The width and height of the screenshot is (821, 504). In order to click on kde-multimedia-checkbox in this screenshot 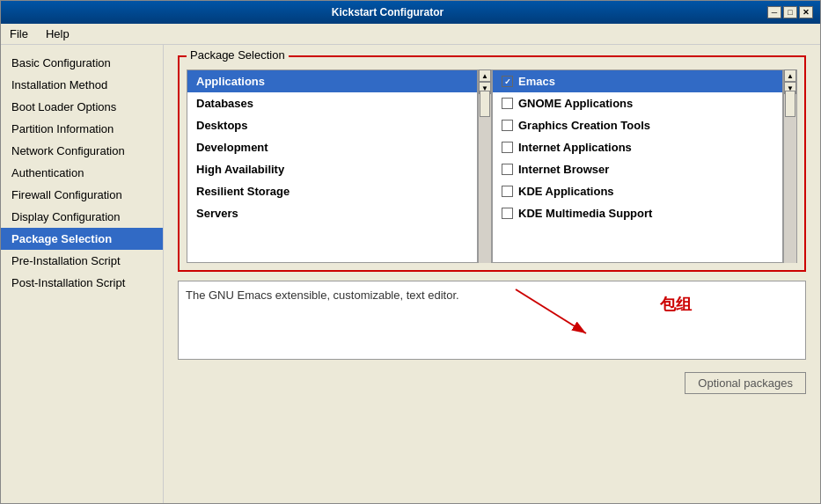, I will do `click(507, 213)`.